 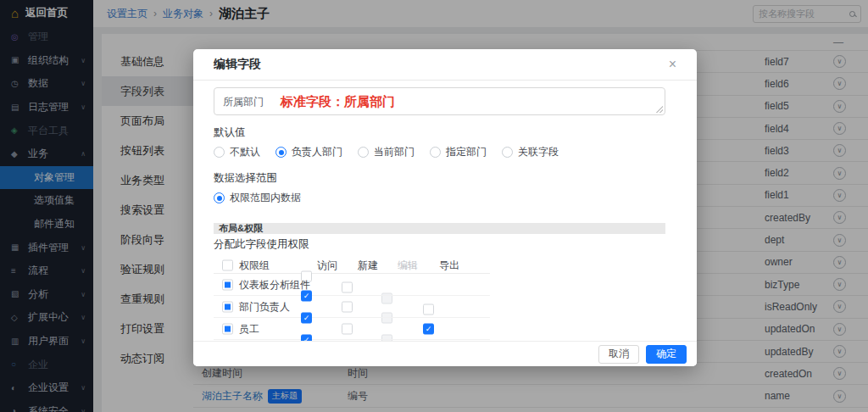 What do you see at coordinates (309, 153) in the screenshot?
I see `radio-owner-dept: 负责人部门` at bounding box center [309, 153].